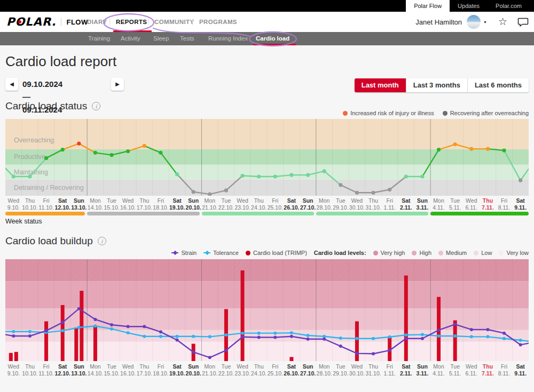  What do you see at coordinates (520, 373) in the screenshot?
I see `axis-date: 9.11.` at bounding box center [520, 373].